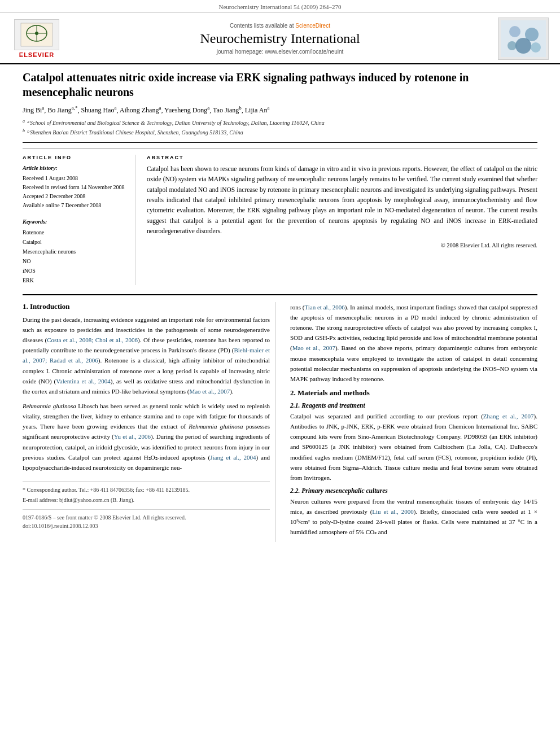  What do you see at coordinates (342, 246) in the screenshot?
I see `copyright-line: © 2008 Elsevier Ltd. All rights reserved…` at bounding box center [342, 246].